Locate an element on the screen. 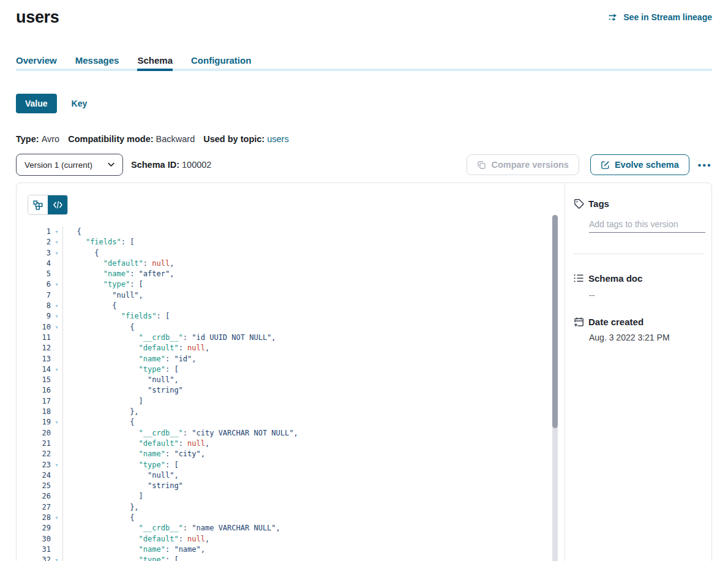  code-text: }, is located at coordinates (101, 412).